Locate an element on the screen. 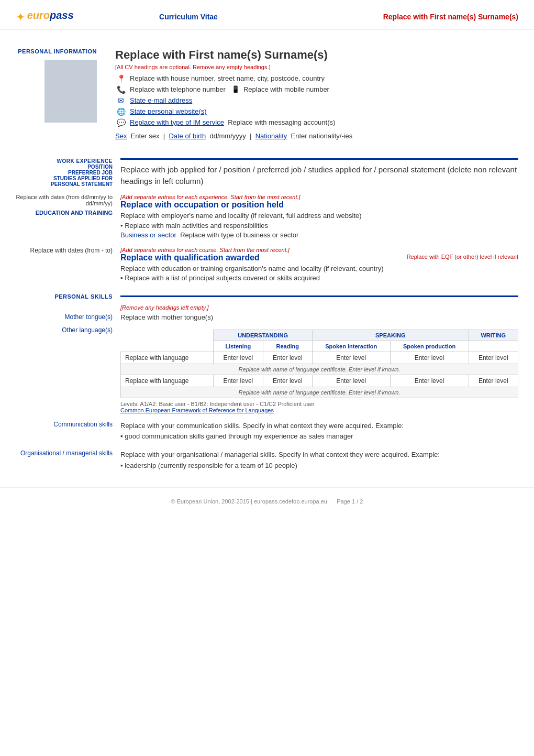 The height and width of the screenshot is (756, 534). sex-dob-nationality-line: Sex Enter sex | Date of birth dd/mm/yyyy… is located at coordinates (317, 136).